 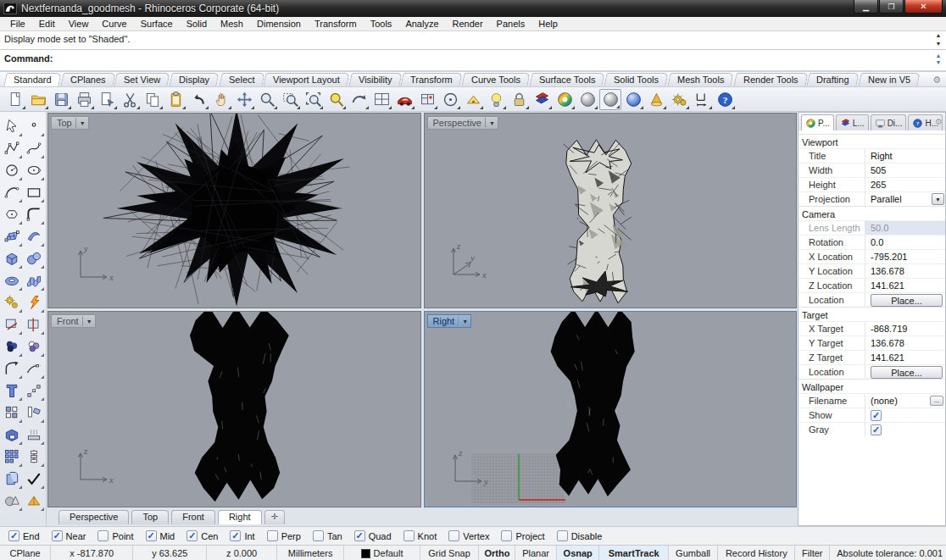 What do you see at coordinates (422, 24) in the screenshot?
I see `menu-analyze: Analyze` at bounding box center [422, 24].